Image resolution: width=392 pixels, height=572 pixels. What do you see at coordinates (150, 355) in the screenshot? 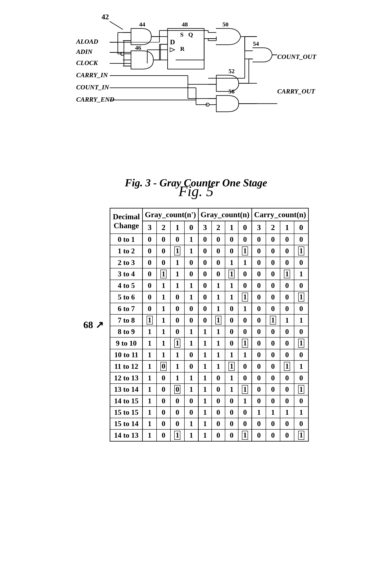
I see `cell-gp-10-0: 1` at bounding box center [150, 355].